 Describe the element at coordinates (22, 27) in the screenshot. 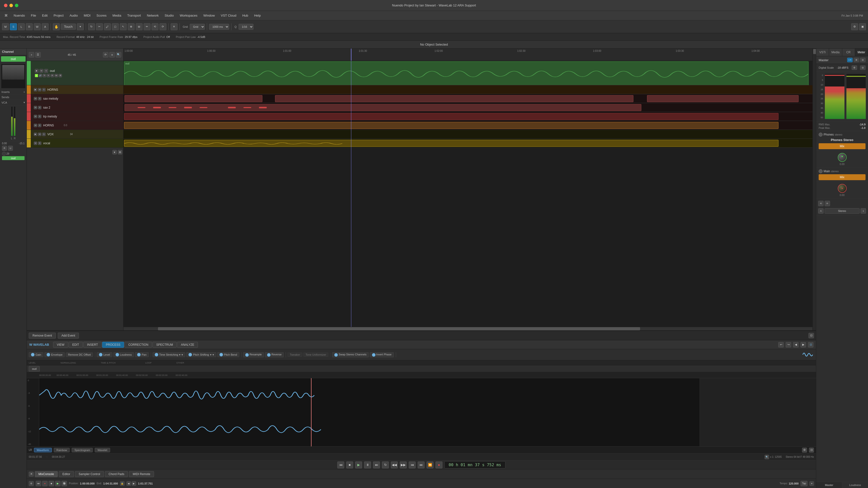

I see `toolbar-l: L` at that location.